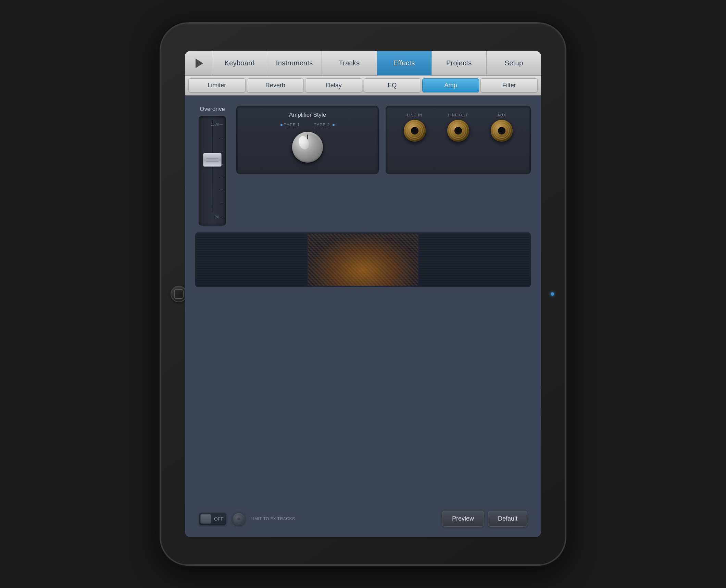 The width and height of the screenshot is (726, 588). Describe the element at coordinates (239, 519) in the screenshot. I see `fx-knob-dot` at that location.